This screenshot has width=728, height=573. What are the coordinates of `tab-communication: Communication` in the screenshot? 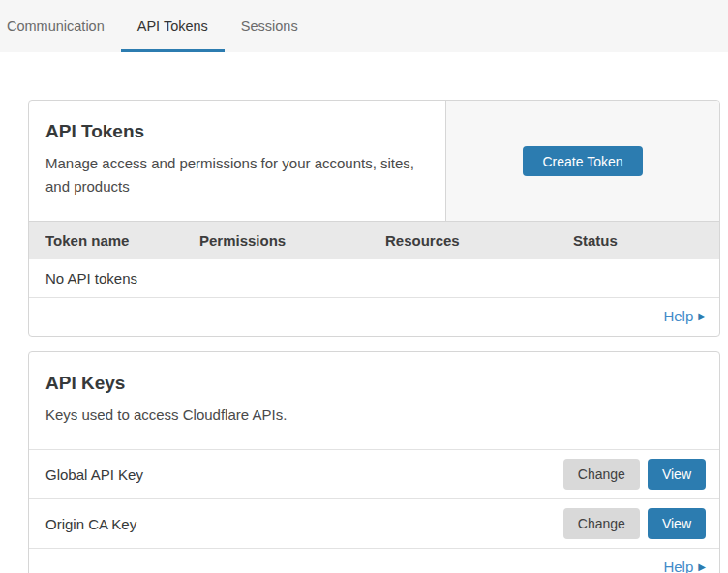 It's located at (60, 26).